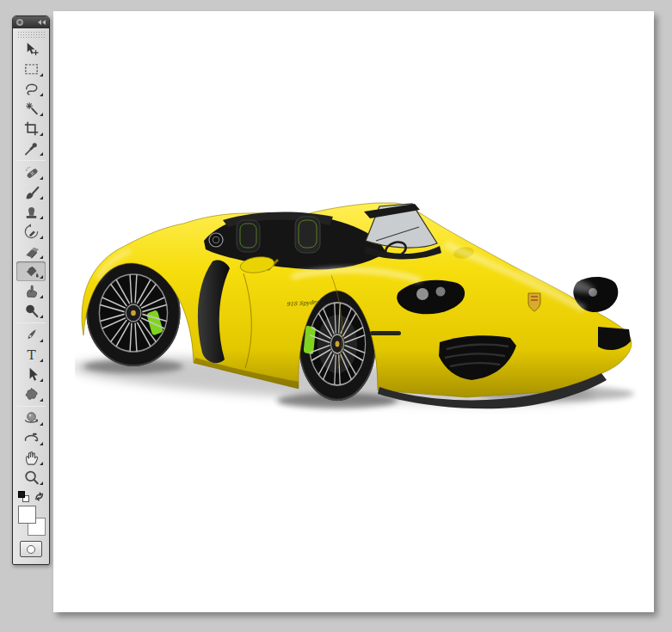 The height and width of the screenshot is (632, 672). I want to click on quick-mask-button, so click(31, 549).